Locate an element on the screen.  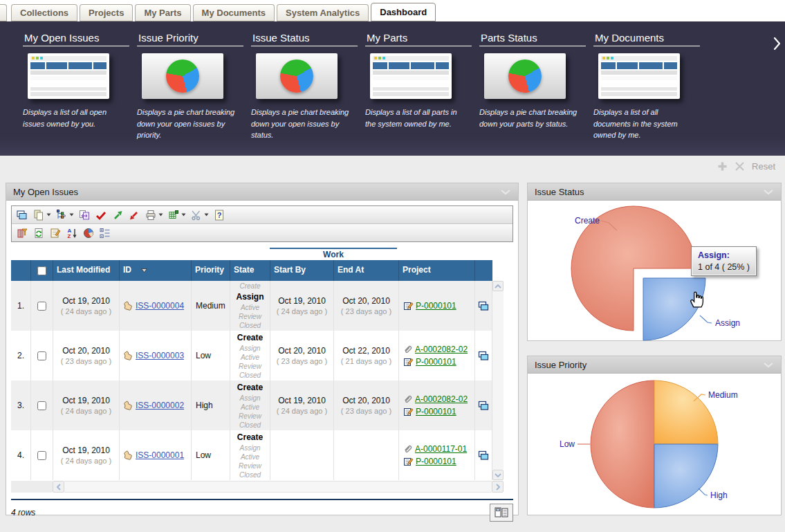
slice-label-high: High is located at coordinates (719, 495).